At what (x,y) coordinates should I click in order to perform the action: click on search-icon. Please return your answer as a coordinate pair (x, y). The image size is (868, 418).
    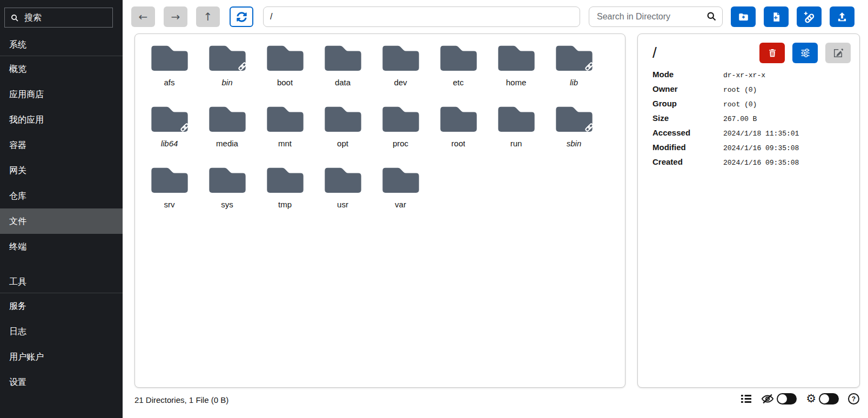
    Looking at the image, I should click on (711, 16).